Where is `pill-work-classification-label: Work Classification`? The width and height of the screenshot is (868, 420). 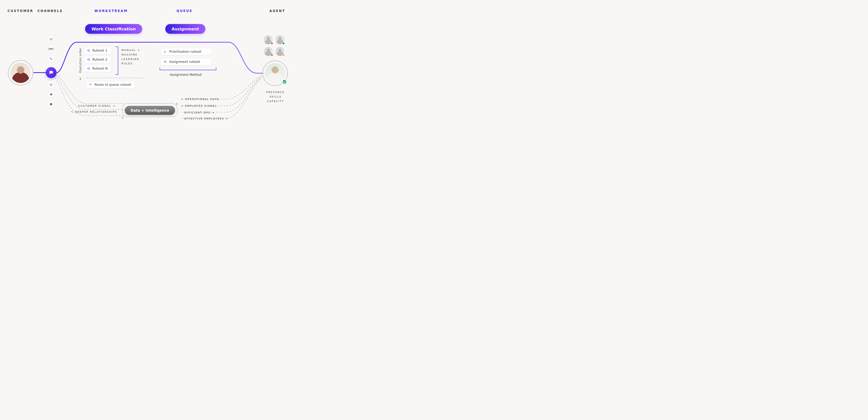 pill-work-classification-label: Work Classification is located at coordinates (114, 29).